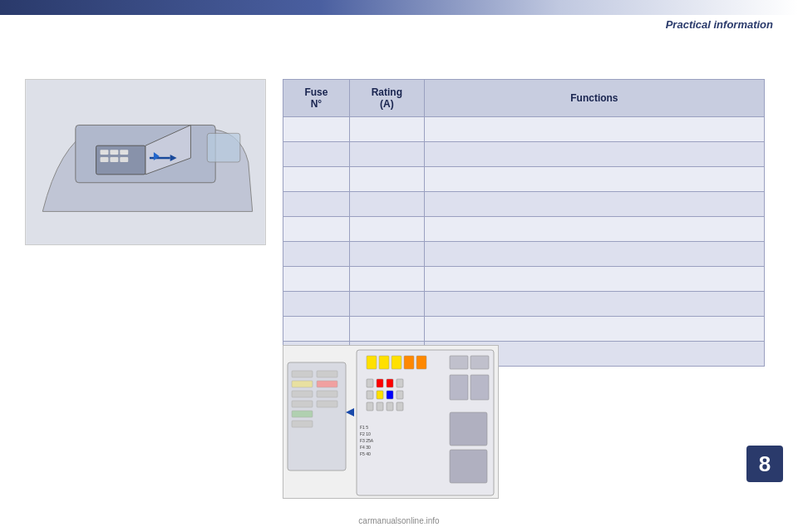 Image resolution: width=798 pixels, height=532 pixels. What do you see at coordinates (594, 98) in the screenshot?
I see `col-functions: Functions` at bounding box center [594, 98].